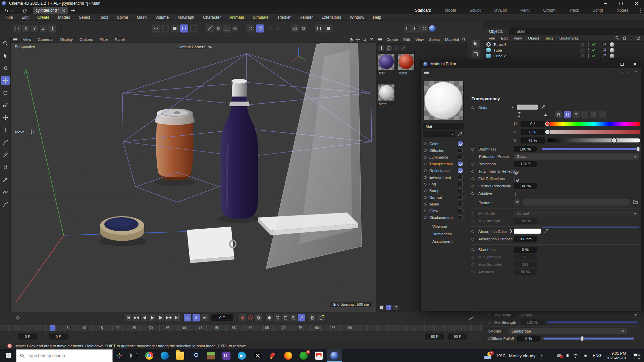 This screenshot has width=644, height=362. Describe the element at coordinates (546, 231) in the screenshot. I see `absorption-eyedropper-icon` at that location.